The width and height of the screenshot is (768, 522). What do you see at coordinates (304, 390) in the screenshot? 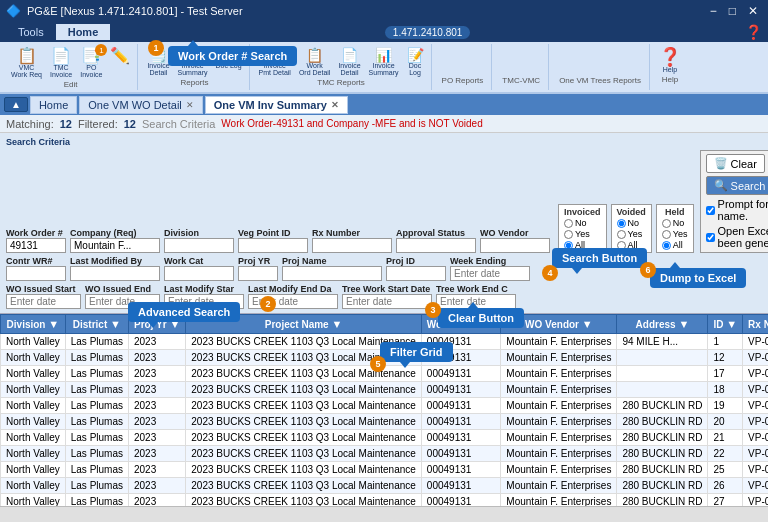
I see `table-cell: 2023 BUCKS CREEK 1103 Q3 Local Maintenan…` at bounding box center [304, 390].